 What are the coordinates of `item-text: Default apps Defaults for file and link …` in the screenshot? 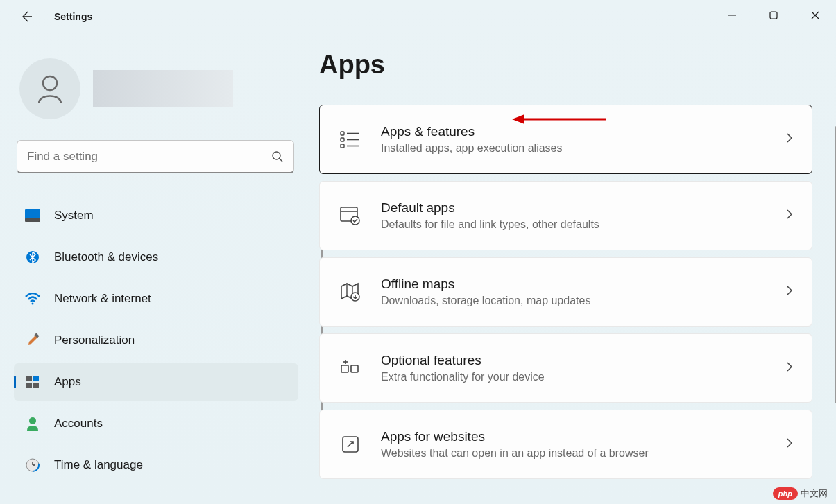 It's located at (583, 216).